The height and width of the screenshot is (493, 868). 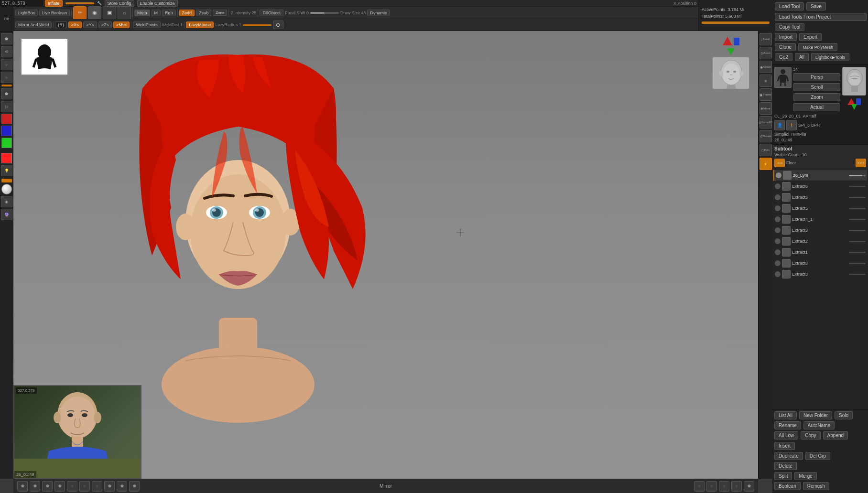 I want to click on copy-subtool-btn: Copy, so click(x=811, y=436).